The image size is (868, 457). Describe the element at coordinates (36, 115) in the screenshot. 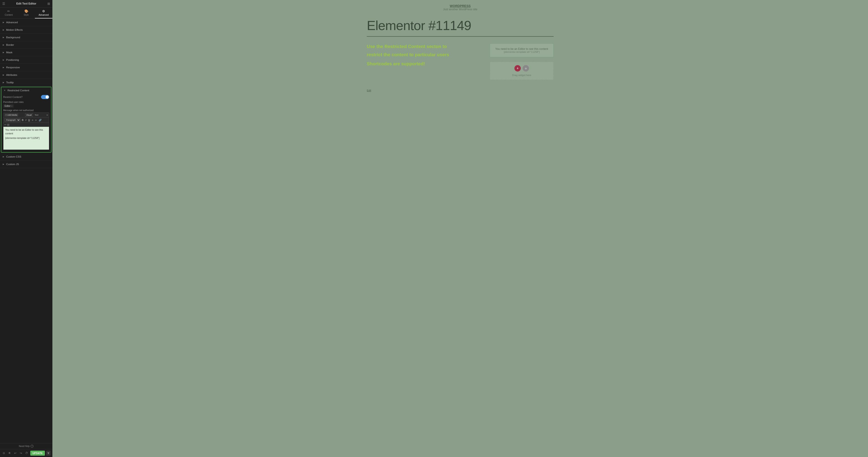

I see `editor-tab-text: Text` at that location.